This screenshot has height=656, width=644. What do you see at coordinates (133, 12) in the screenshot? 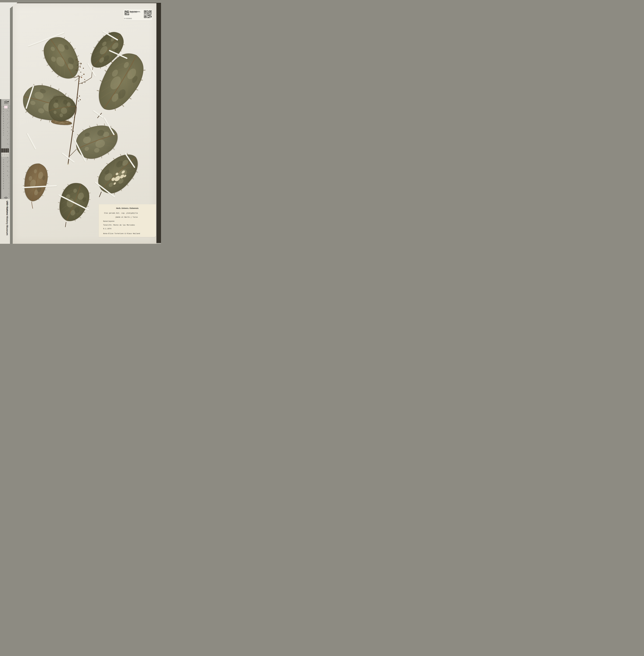
I see `imaged-year: Imaged 2014` at bounding box center [133, 12].